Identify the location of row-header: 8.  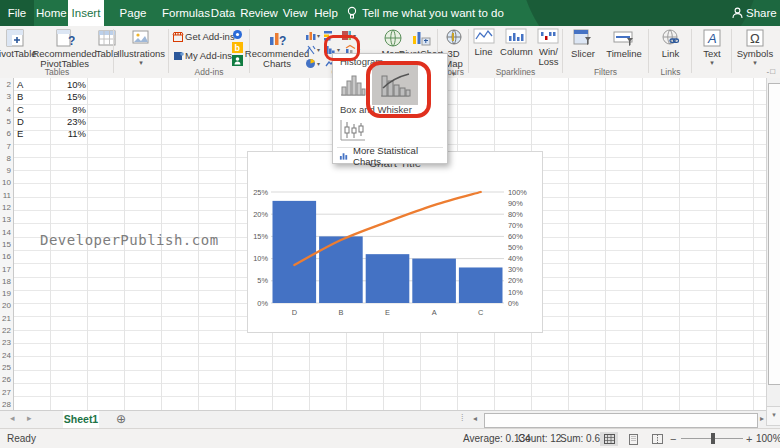
(6, 159).